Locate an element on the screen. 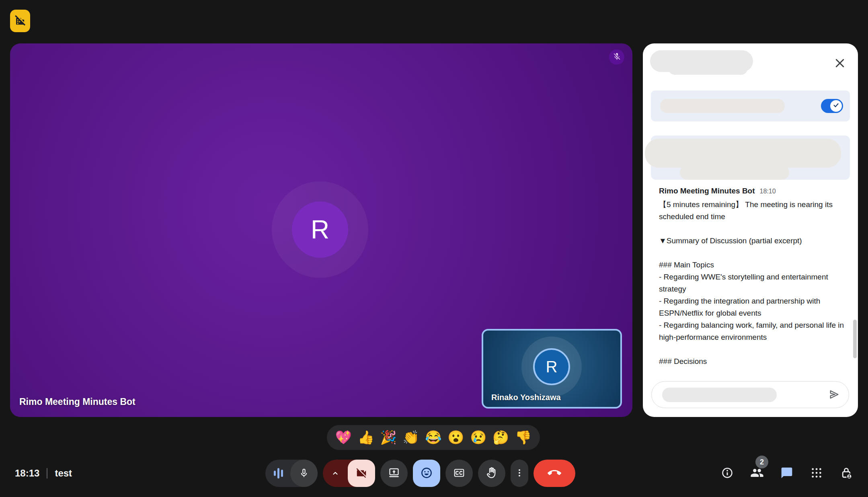 The width and height of the screenshot is (868, 497). more-vertical-icon is located at coordinates (519, 474).